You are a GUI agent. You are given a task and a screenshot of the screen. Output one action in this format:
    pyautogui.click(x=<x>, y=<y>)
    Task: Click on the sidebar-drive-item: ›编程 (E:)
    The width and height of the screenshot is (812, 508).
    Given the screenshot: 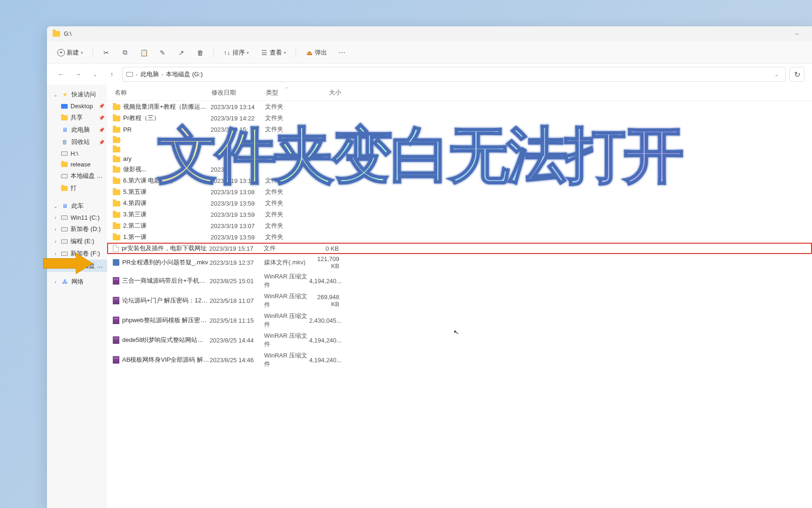 What is the action you would take?
    pyautogui.click(x=77, y=241)
    